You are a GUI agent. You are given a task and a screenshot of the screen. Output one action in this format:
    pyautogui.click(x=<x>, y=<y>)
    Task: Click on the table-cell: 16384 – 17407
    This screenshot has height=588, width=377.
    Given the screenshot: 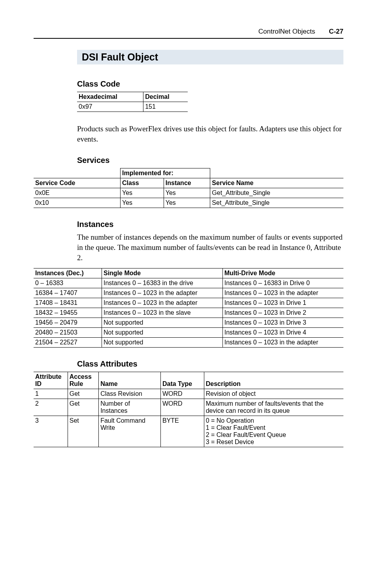 What is the action you would take?
    pyautogui.click(x=68, y=293)
    